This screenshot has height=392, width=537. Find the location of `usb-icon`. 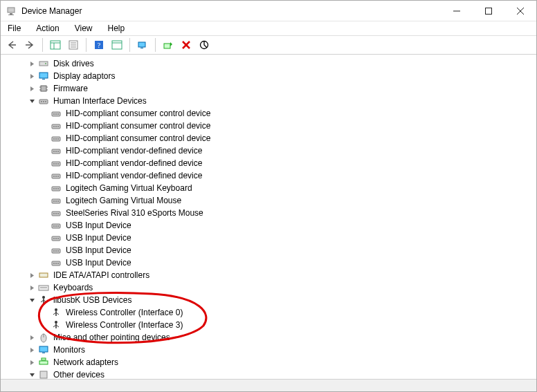

usb-icon is located at coordinates (44, 300).